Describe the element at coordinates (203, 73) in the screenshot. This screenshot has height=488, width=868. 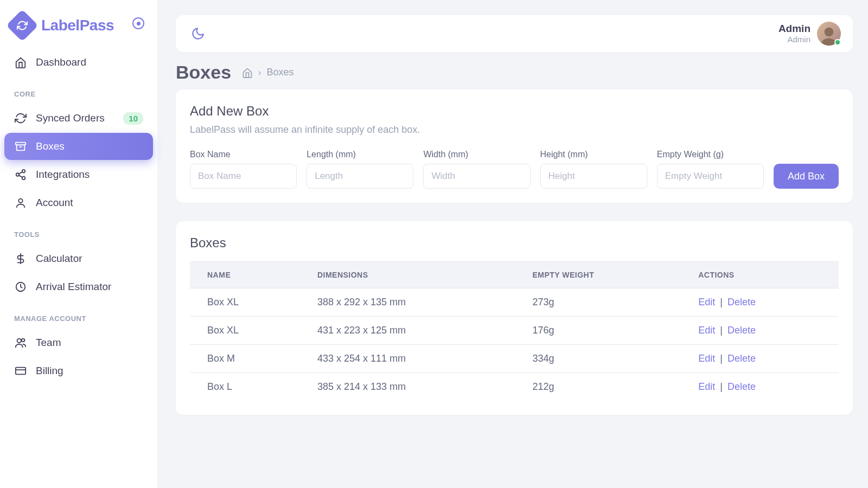
I see `page-title: Boxes` at that location.